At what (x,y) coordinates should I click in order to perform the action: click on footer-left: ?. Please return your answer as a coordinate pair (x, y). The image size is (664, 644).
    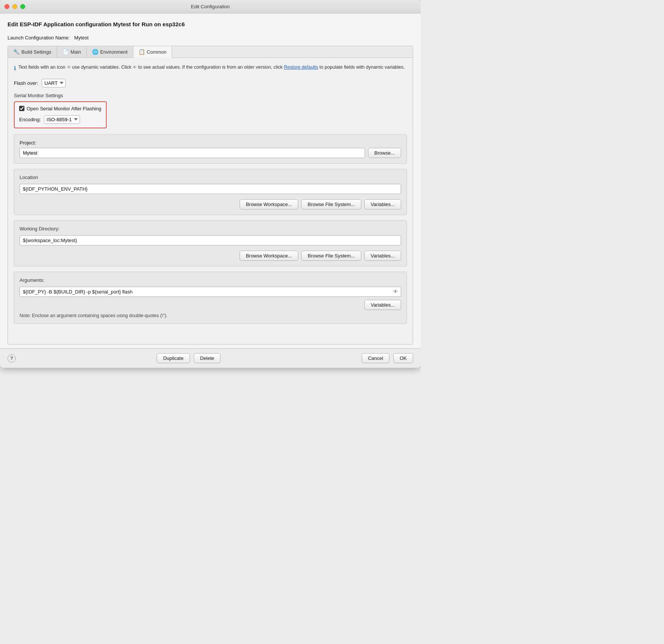
    Looking at the image, I should click on (12, 358).